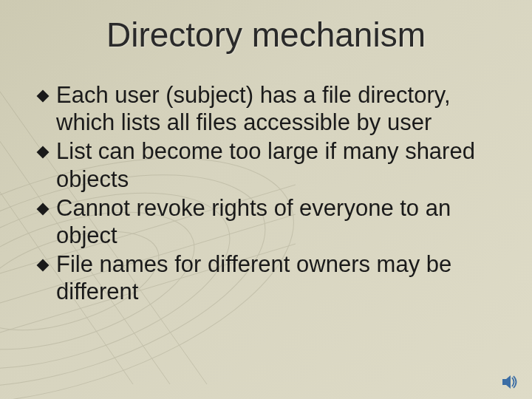  Describe the element at coordinates (270, 278) in the screenshot. I see `list-item: File names for different owners may be d…` at that location.